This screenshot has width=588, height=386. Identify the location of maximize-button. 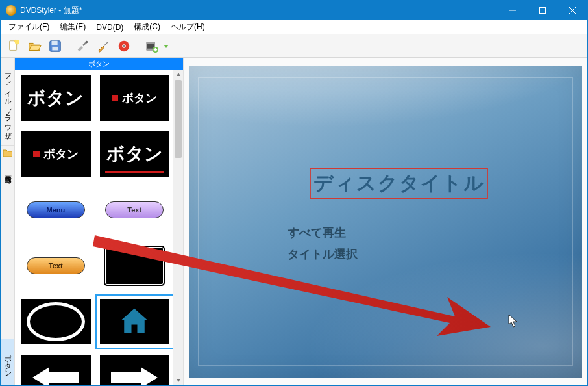
(543, 10).